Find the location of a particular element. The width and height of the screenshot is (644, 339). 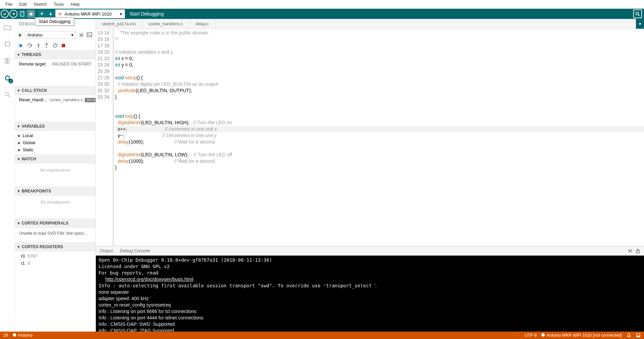

callstack-section-header: ▾CALL STACK is located at coordinates (55, 90).